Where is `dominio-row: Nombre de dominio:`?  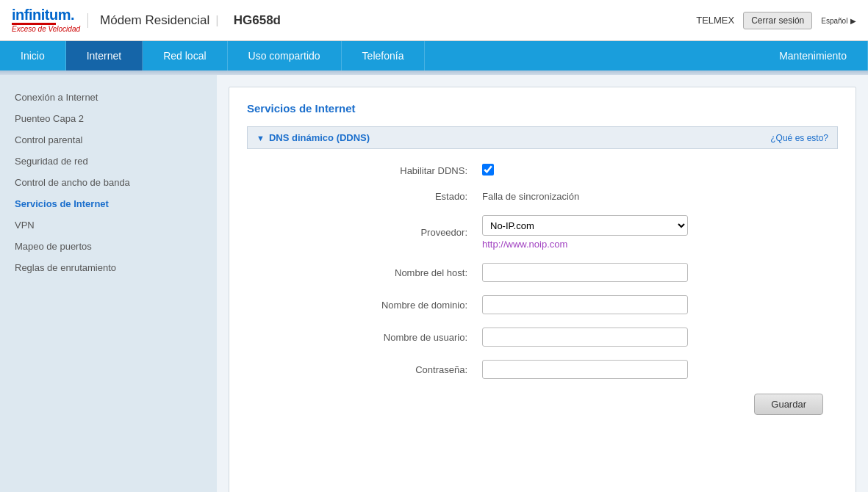
dominio-row: Nombre de dominio: is located at coordinates (542, 305).